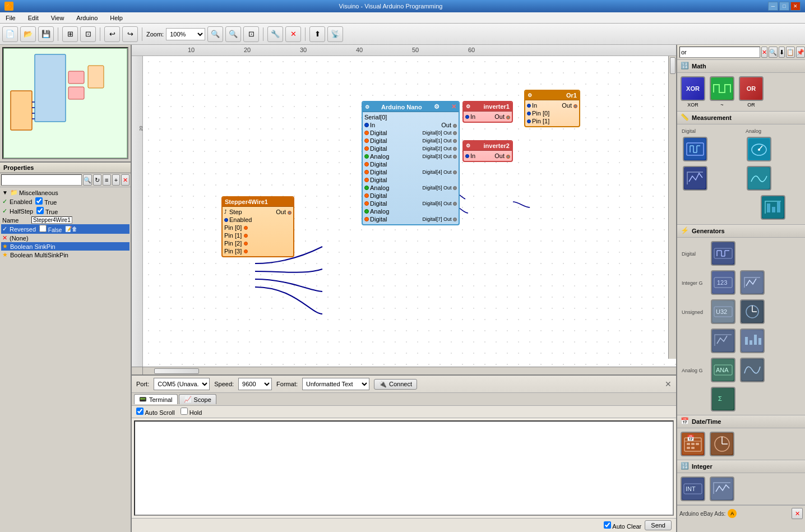 The height and width of the screenshot is (532, 805). Describe the element at coordinates (455, 149) in the screenshot. I see `dig2-out` at that location.